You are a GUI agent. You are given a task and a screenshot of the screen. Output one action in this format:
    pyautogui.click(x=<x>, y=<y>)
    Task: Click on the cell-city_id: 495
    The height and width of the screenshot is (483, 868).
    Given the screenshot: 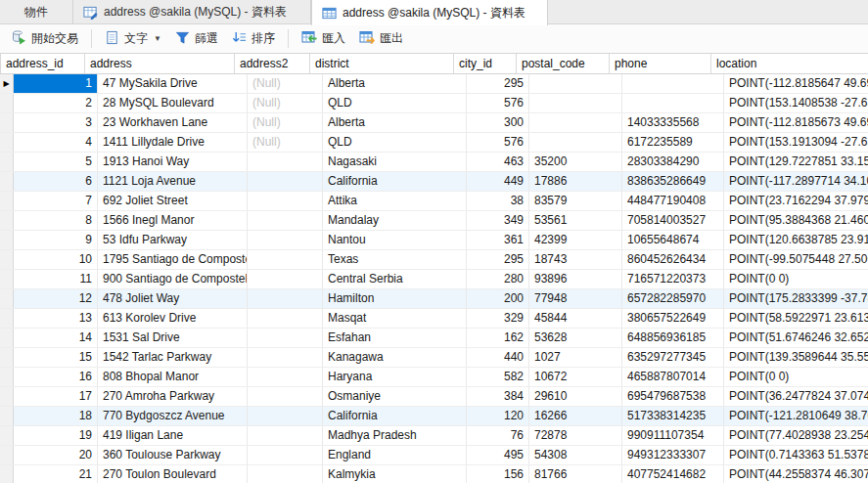 What is the action you would take?
    pyautogui.click(x=498, y=456)
    